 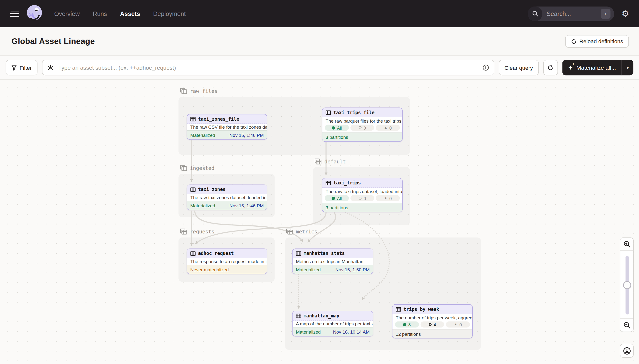 I want to click on search-icon, so click(x=535, y=14).